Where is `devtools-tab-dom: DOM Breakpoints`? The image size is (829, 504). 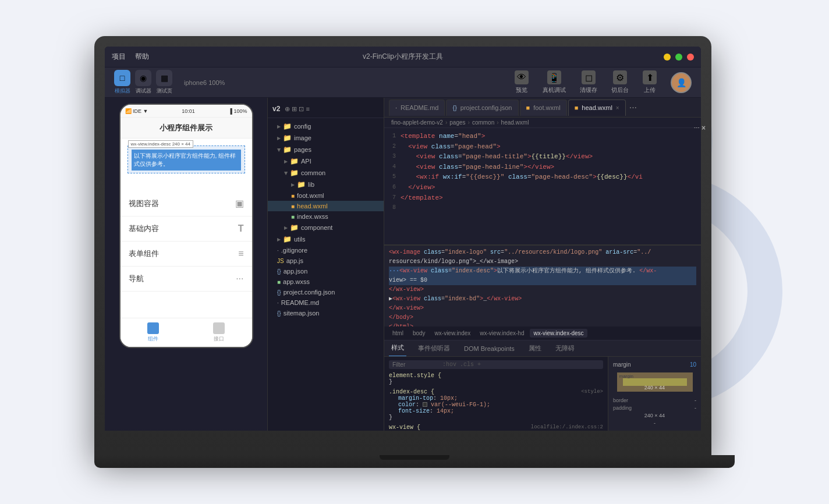
devtools-tab-dom: DOM Breakpoints is located at coordinates (489, 349).